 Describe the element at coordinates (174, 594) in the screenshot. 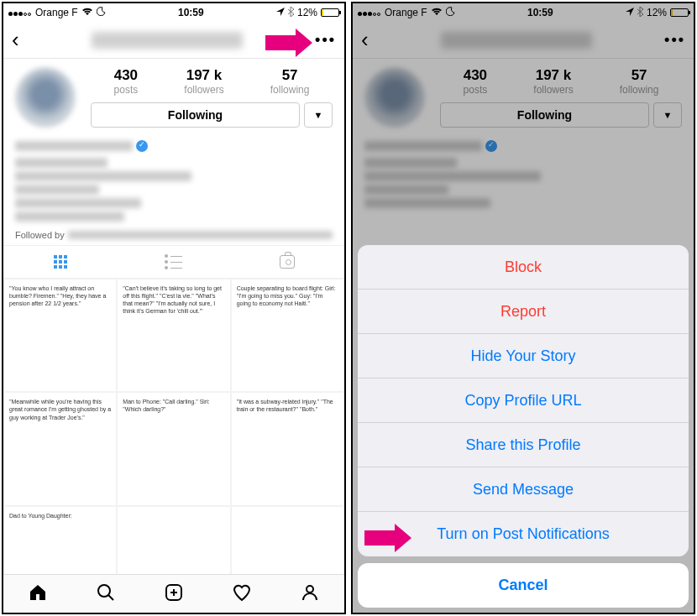

I see `new-post-tab` at that location.